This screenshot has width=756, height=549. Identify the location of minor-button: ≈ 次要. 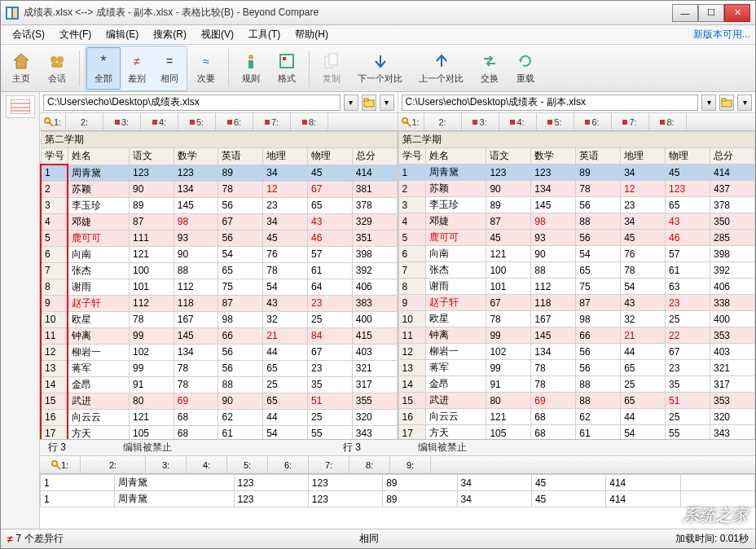
(206, 68).